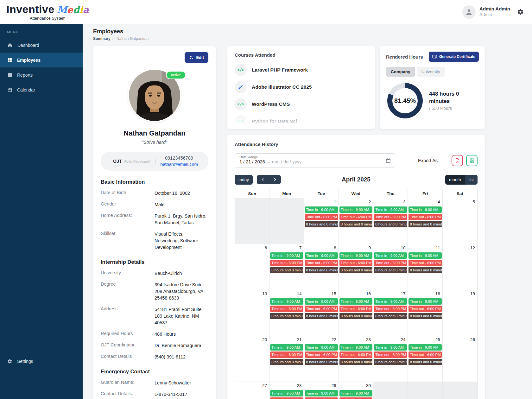 This screenshot has height=399, width=532. I want to click on calendar-day-cell: 7Time in - 9:00 AMTime out - 6:00 PM8 ho…, so click(287, 267).